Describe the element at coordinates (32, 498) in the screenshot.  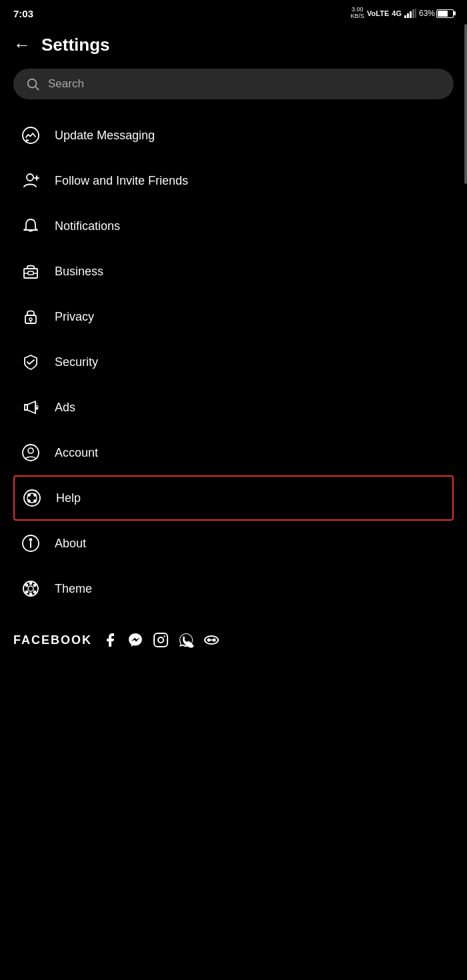
I see `help-icon` at that location.